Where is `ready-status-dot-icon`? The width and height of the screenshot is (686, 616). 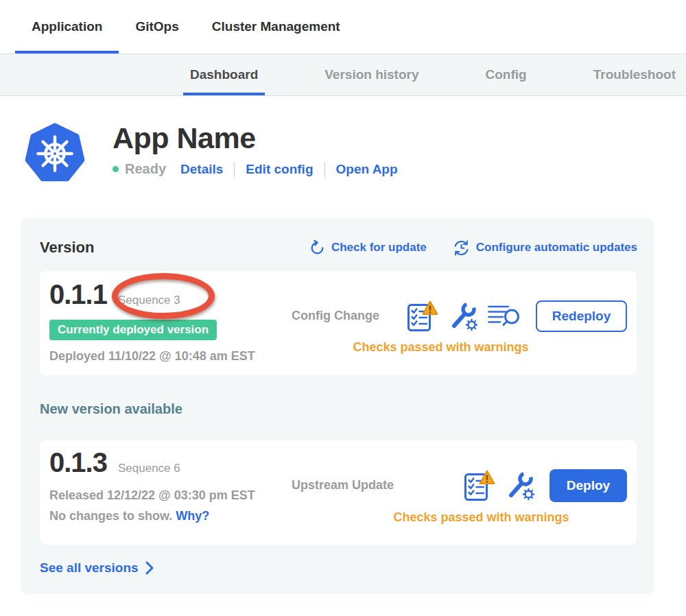
ready-status-dot-icon is located at coordinates (115, 169).